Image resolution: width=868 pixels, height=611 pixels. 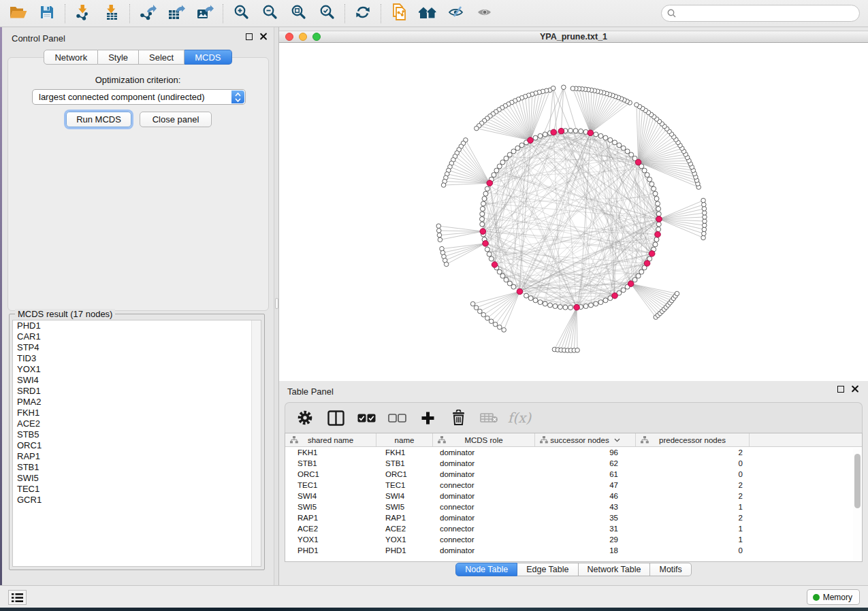 What do you see at coordinates (137, 457) in the screenshot?
I see `mcds-result-item: RAP1` at bounding box center [137, 457].